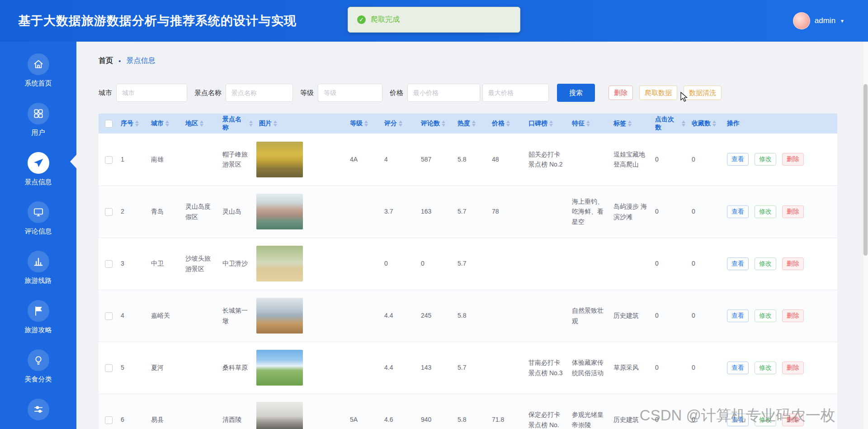 This screenshot has width=868, height=429. I want to click on crawl-data-button: 爬取数据, so click(658, 93).